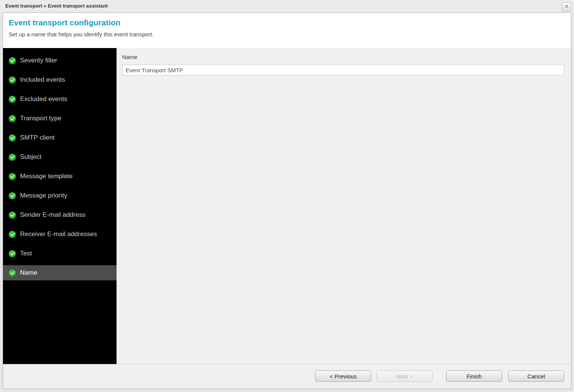  I want to click on name-field-label: Name, so click(343, 57).